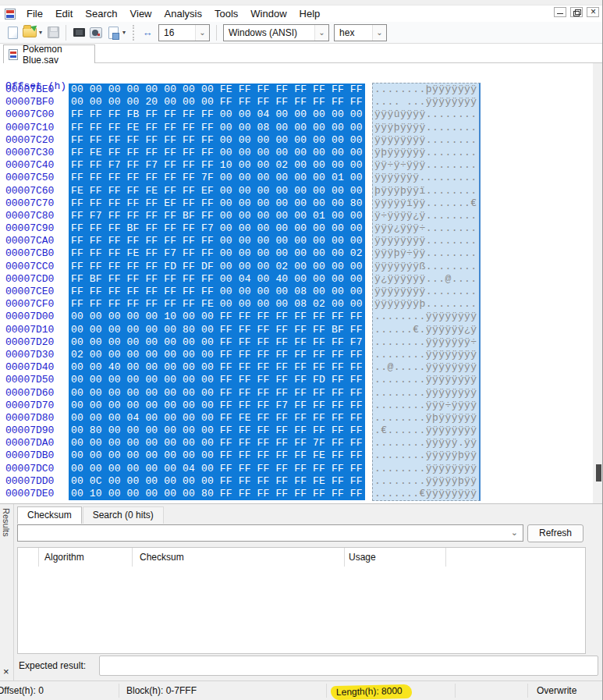  Describe the element at coordinates (426, 165) in the screenshot. I see `hex-row-decoded: ÿÿ÷ÿ÷ÿÿÿ........` at that location.